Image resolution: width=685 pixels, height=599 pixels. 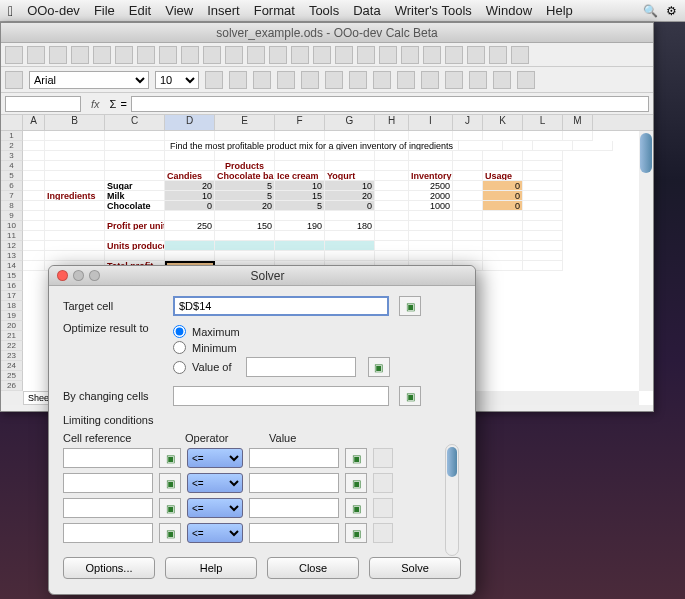 What do you see at coordinates (578, 122) in the screenshot?
I see `col-header: M` at bounding box center [578, 122].